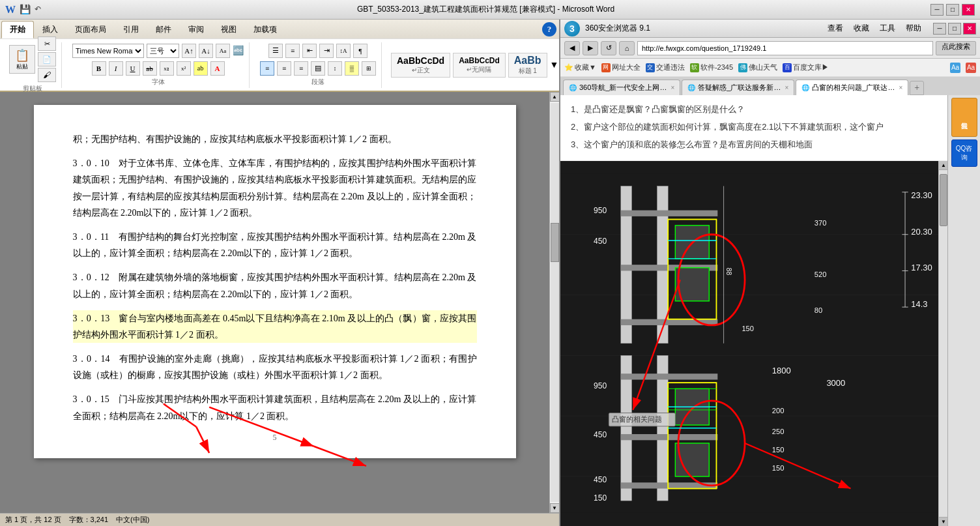  Describe the element at coordinates (275, 245) in the screenshot. I see `para-p3: 3．0．11 有围护结构的舞台灯光控制室，应按其围护结构外围水平面积计算。结构层…` at that location.